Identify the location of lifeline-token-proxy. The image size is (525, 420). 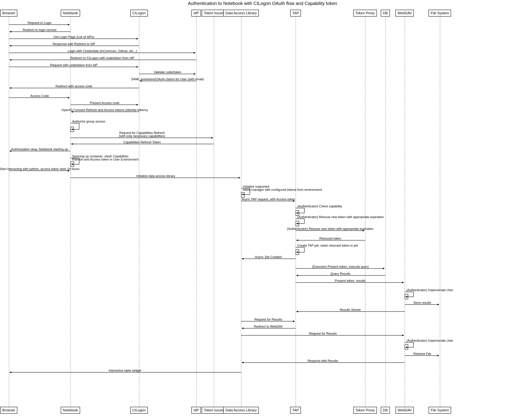
(365, 212).